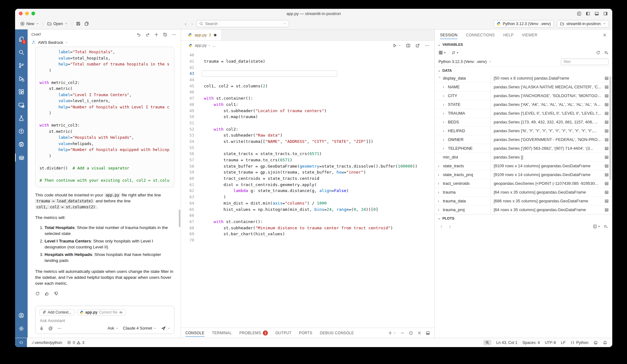 The height and width of the screenshot is (364, 627). What do you see at coordinates (523, 87) in the screenshot?
I see `variable-row: ›NAMEpandas.Series ['ALASKA NATIVE MEDIC…` at bounding box center [523, 87].